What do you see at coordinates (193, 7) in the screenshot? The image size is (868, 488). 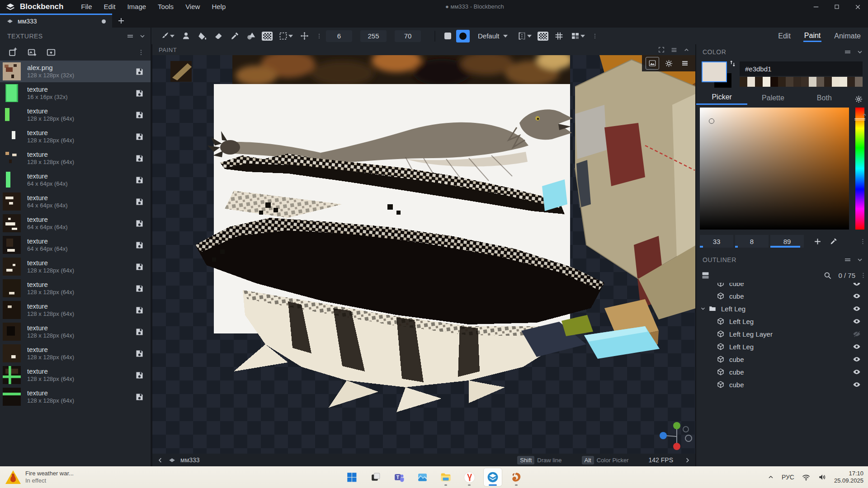 I see `menu-view: View` at bounding box center [193, 7].